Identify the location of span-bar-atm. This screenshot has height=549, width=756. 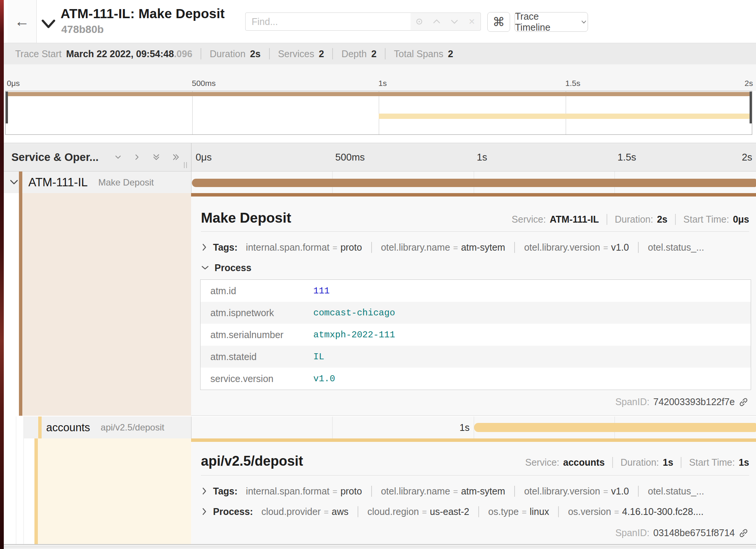
(474, 183).